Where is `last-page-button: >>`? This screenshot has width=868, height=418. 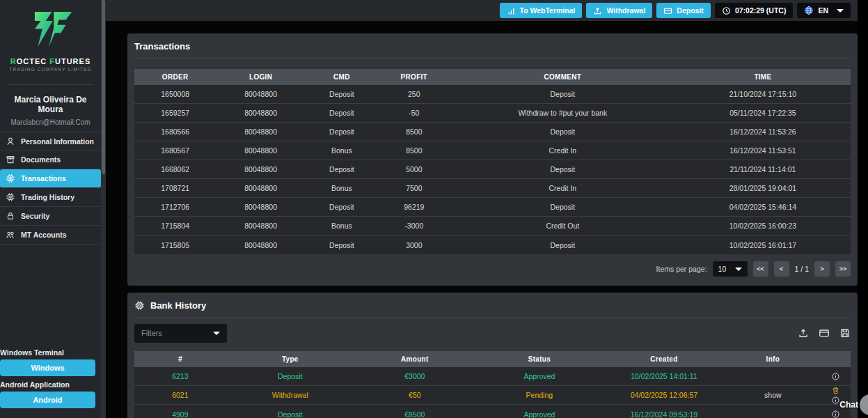
last-page-button: >> is located at coordinates (843, 269).